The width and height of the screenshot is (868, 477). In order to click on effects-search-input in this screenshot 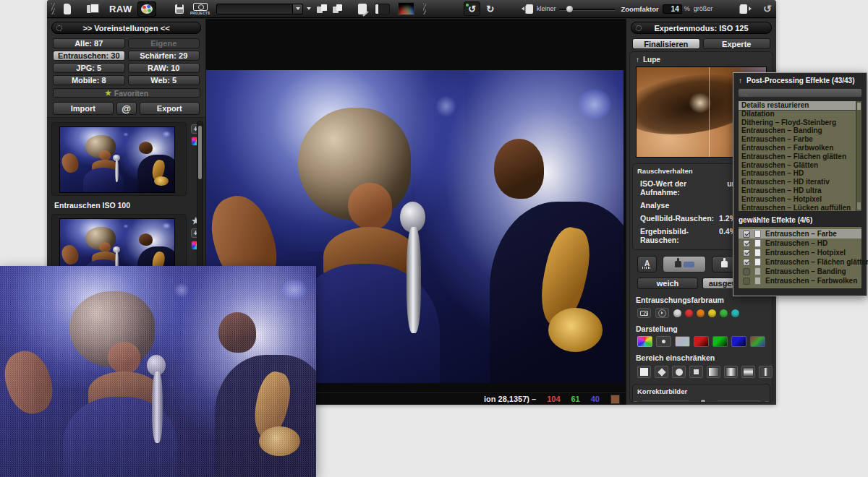, I will do `click(800, 93)`.